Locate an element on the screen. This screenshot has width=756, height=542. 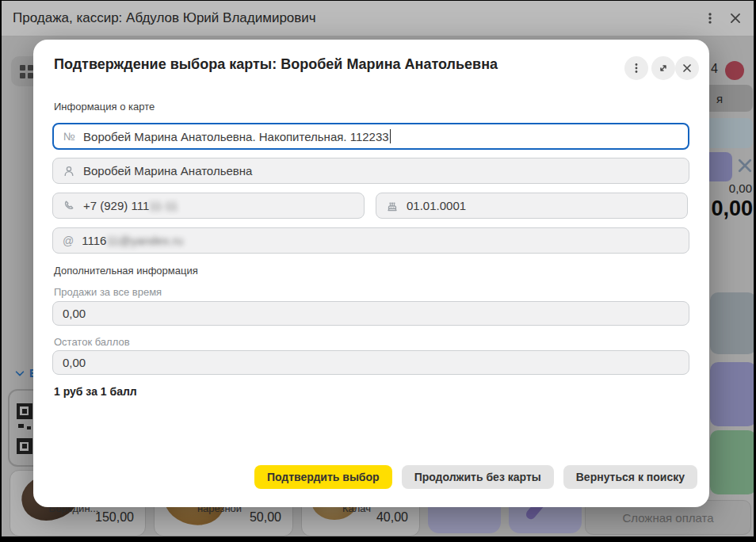
chevron-down-icon is located at coordinates (20, 373).